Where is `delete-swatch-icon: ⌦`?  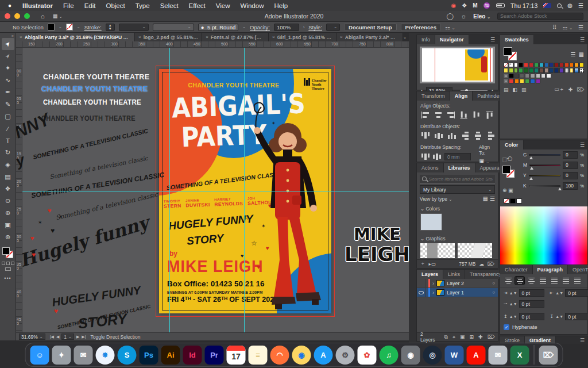
delete-swatch-icon: ⌦ is located at coordinates (580, 90).